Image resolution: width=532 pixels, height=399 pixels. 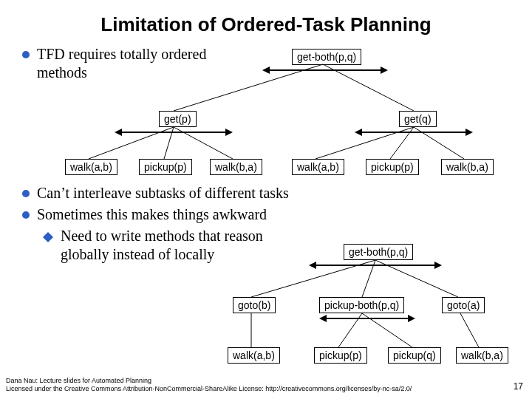 I want to click on node-pickup-q: pickup(q), so click(x=415, y=355).